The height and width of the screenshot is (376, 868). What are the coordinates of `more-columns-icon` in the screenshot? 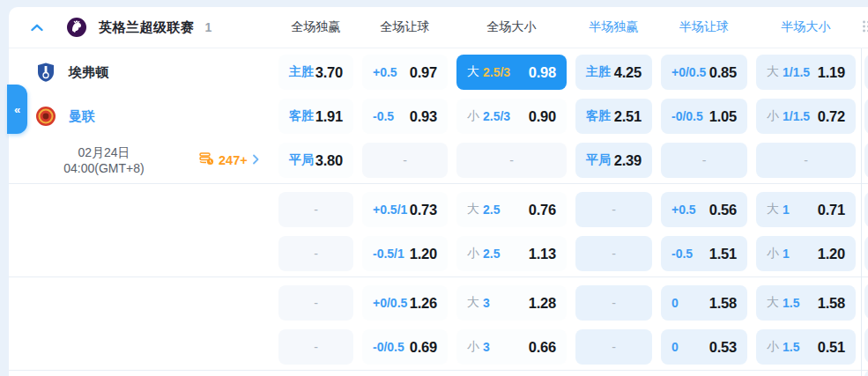 It's located at (865, 28).